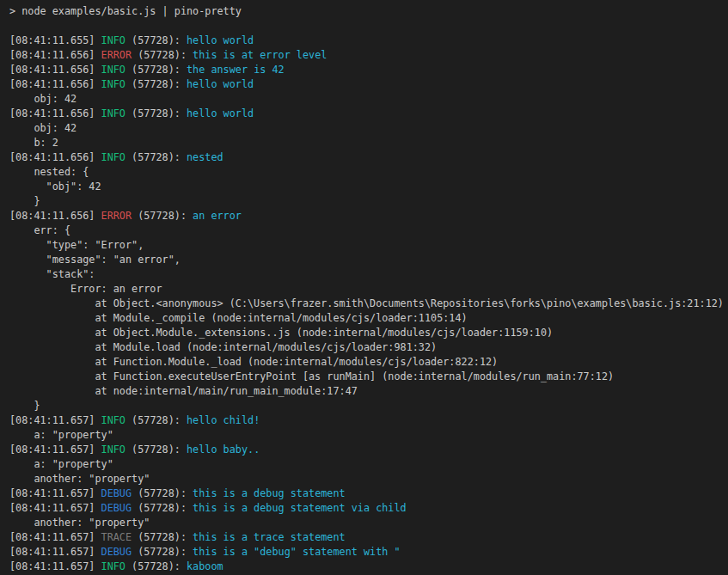  Describe the element at coordinates (366, 303) in the screenshot. I see `log-detail-text: at Object.<anonymous> (C:\Users\frazer.s…` at that location.